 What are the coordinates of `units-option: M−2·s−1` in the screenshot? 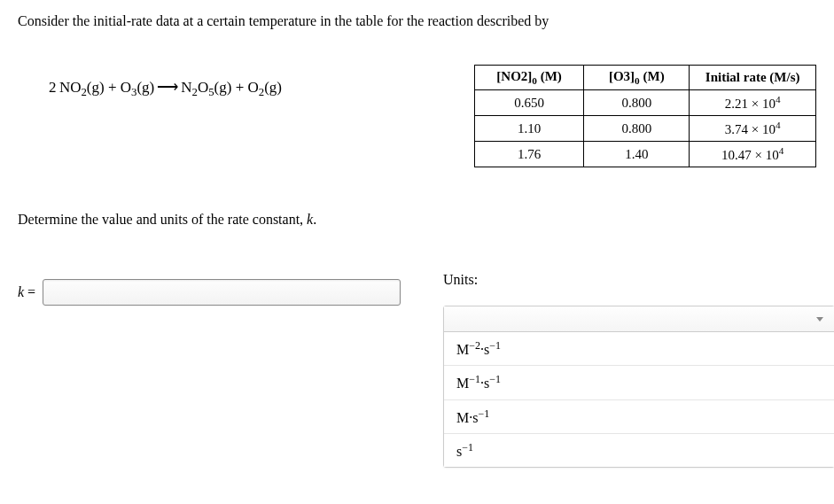 It's located at (639, 349).